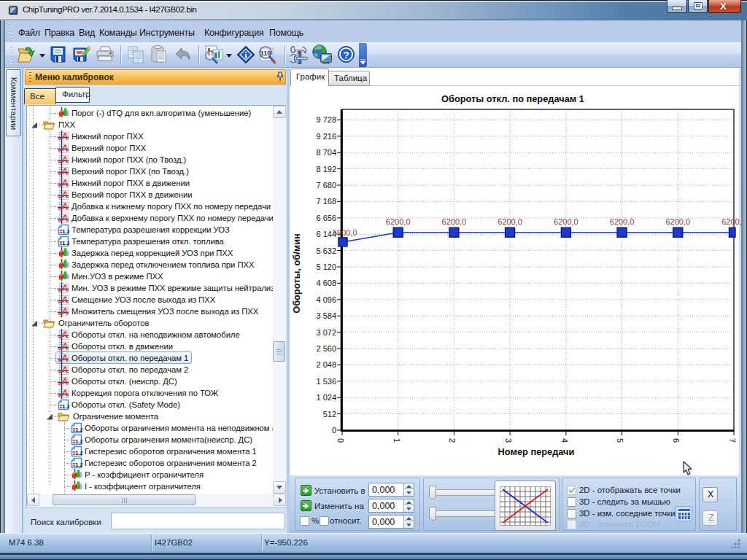  I want to click on svg-text: 5 120, so click(326, 267).